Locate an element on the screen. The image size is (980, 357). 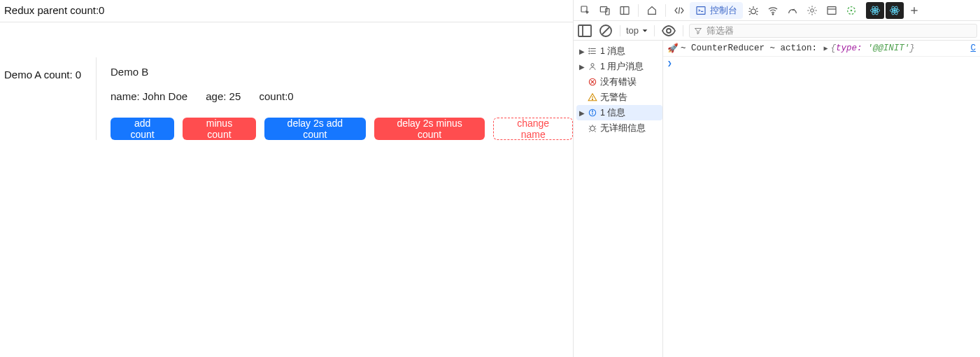
filter-icon is located at coordinates (698, 31).